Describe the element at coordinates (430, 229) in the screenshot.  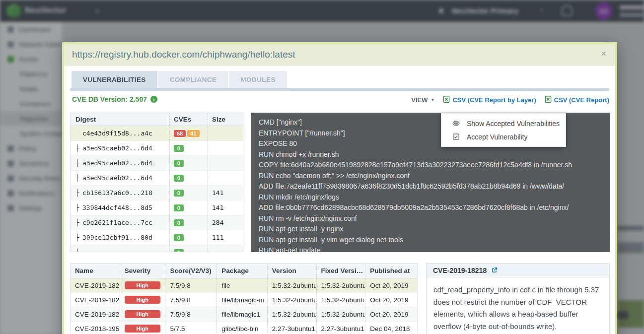
I see `dockerfile-line: RUN apt-get install -y nginx` at that location.